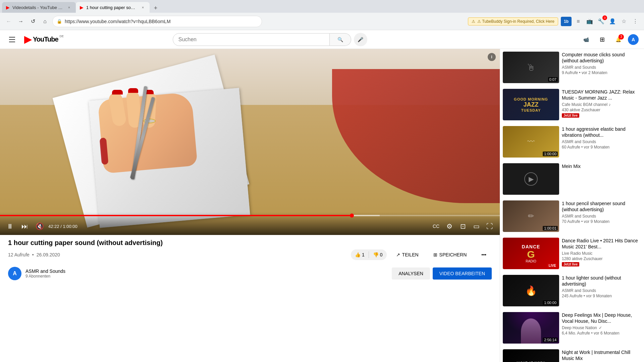  Describe the element at coordinates (435, 255) in the screenshot. I see `save-icon: ⊞` at that location.